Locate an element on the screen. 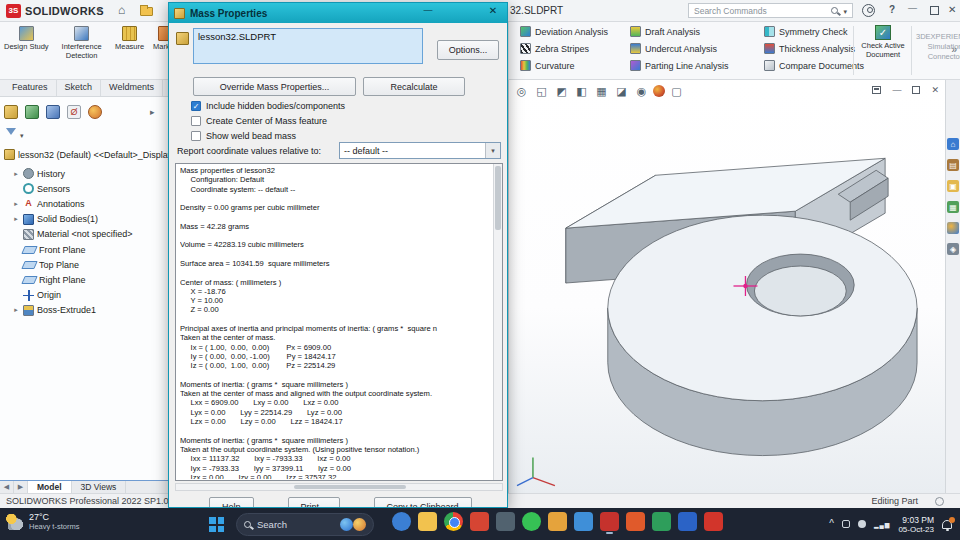 This screenshot has width=960, height=540. override-mass-properties-button: Override Mass Properties... is located at coordinates (274, 86).